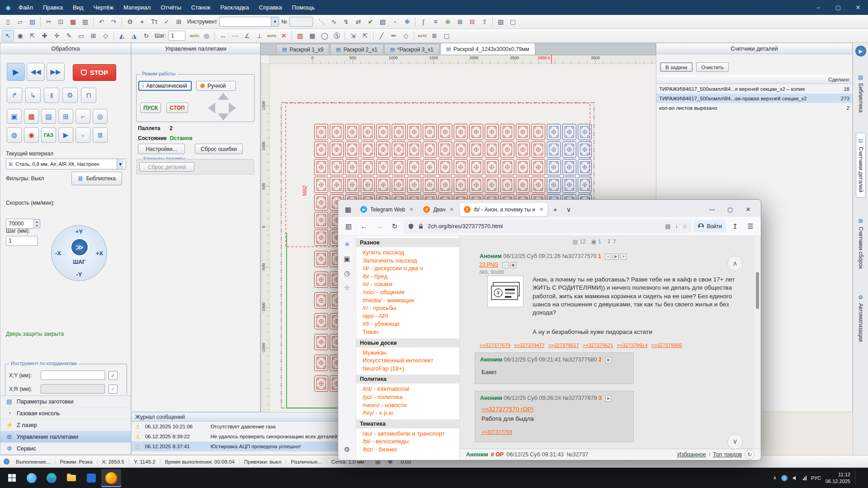 The image size is (868, 488). What do you see at coordinates (408, 361) in the screenshot?
I see `board-link: Искусственный интеллект` at bounding box center [408, 361].